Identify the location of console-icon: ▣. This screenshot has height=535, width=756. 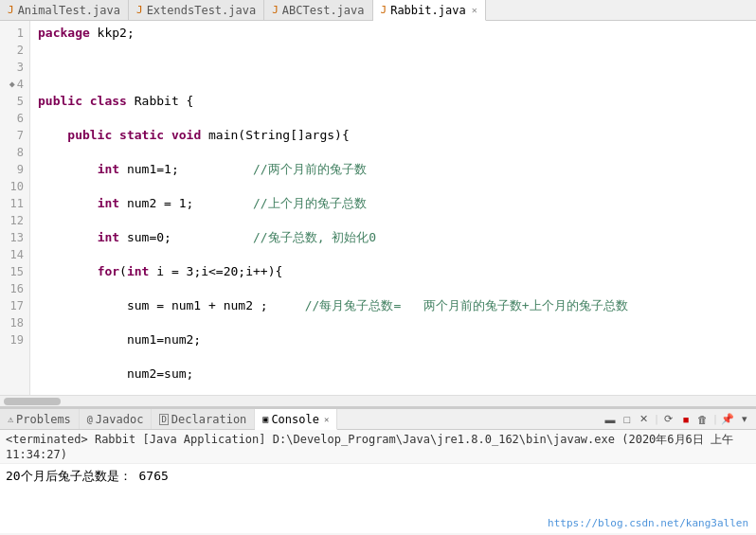
(265, 419).